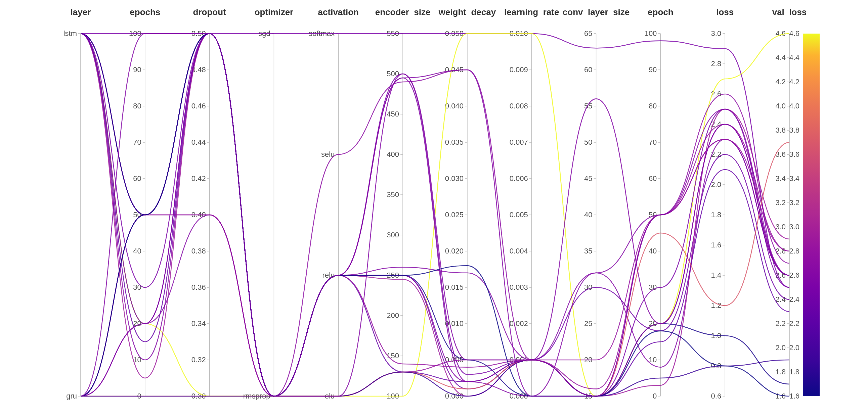  I want to click on colorbar-tick: 2.0, so click(795, 348).